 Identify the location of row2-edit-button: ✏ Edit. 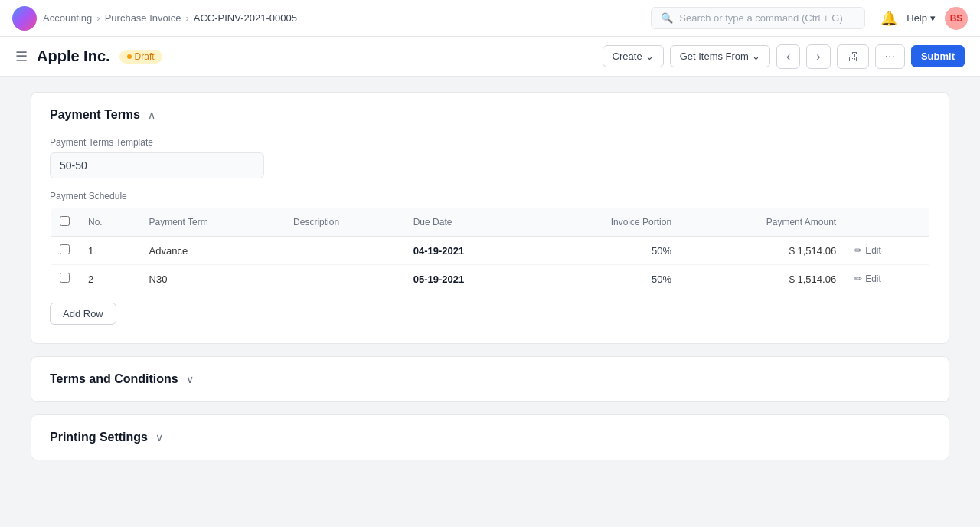
(887, 279).